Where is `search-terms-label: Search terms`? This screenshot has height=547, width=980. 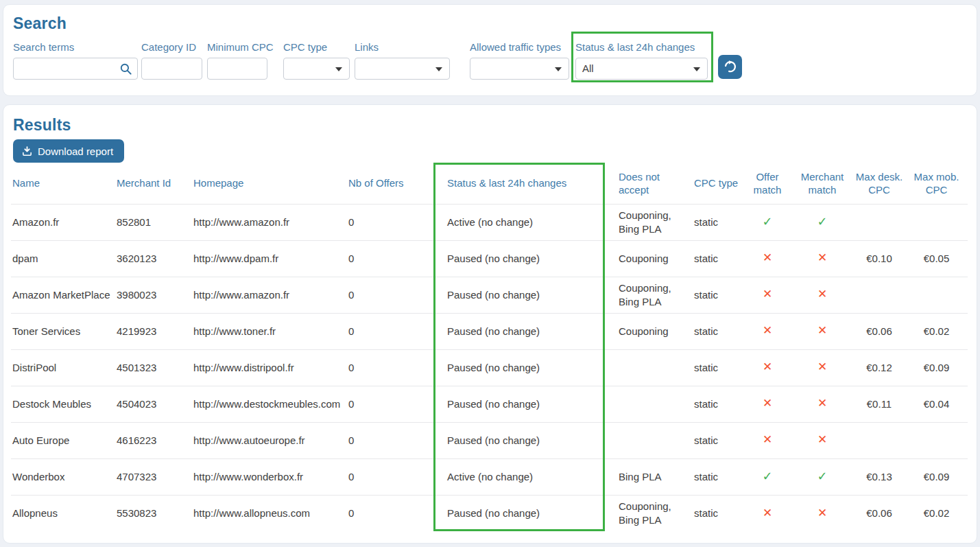
search-terms-label: Search terms is located at coordinates (75, 47).